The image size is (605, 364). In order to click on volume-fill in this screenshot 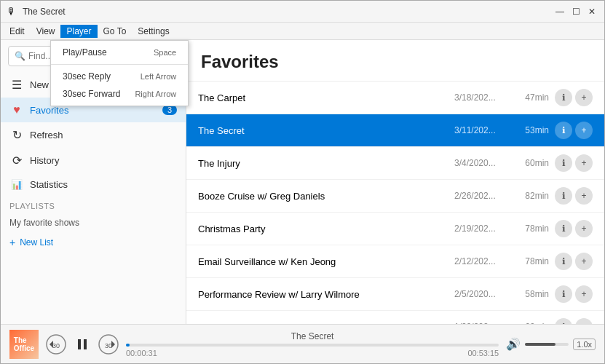, I will do `click(540, 344)`.